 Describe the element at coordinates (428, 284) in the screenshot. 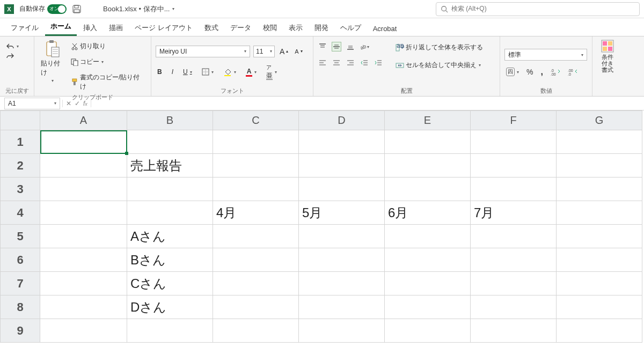

I see `cell-E7` at that location.